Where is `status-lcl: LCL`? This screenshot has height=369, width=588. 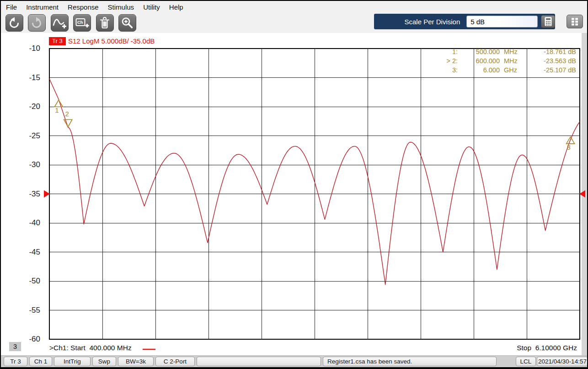 status-lcl: LCL is located at coordinates (526, 362).